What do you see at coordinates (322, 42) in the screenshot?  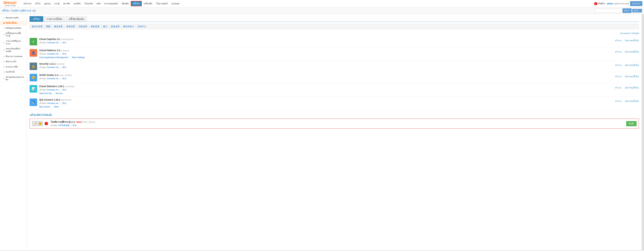 I see `plugin-row-left: ✔Cloud Captcha 1.0 (cloudcaptcha)เจ้าของ…` at bounding box center [322, 42].